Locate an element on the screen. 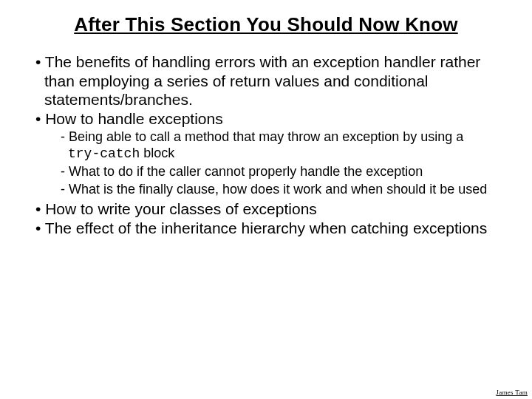 This screenshot has height=399, width=532. bullet-item: The effect of the inheritance hierarchy … is located at coordinates (266, 228).